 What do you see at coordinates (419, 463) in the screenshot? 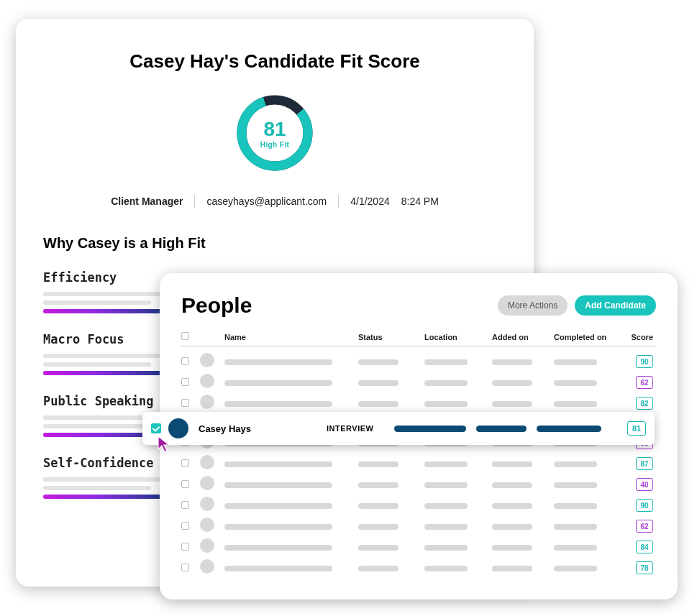
I see `table-row: 87` at bounding box center [419, 463].